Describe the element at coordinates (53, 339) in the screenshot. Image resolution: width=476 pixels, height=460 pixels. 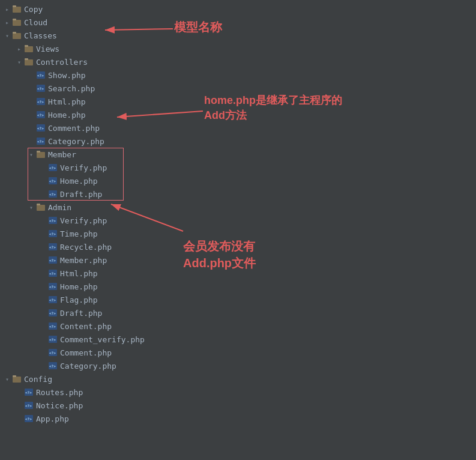
I see `php-icon-admin-comment-verify: <?>` at that location.